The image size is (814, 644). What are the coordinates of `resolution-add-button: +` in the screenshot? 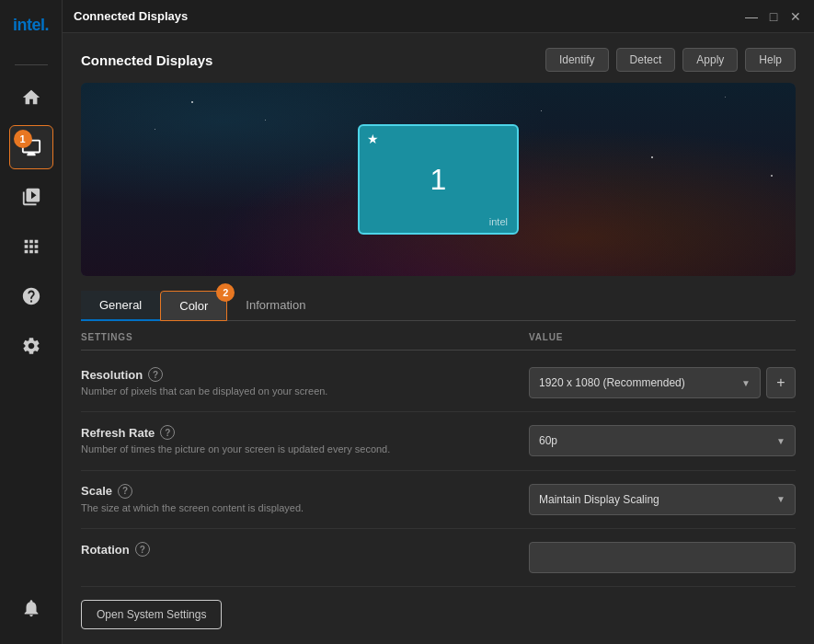 It's located at (781, 383).